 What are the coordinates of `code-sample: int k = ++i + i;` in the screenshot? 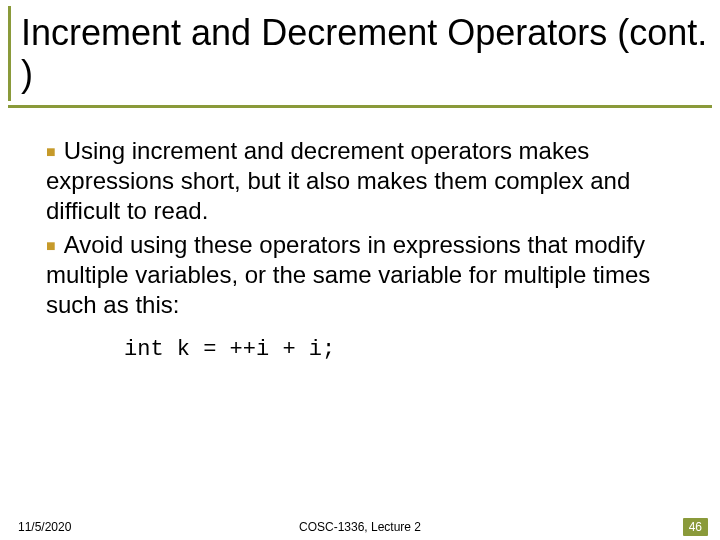 It's located at (399, 350).